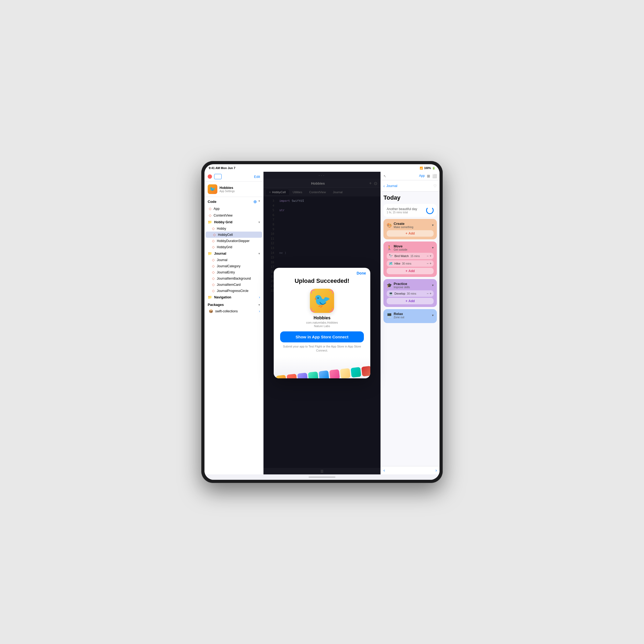 The width and height of the screenshot is (644, 644). I want to click on card-title-group: Relax Zone out, so click(399, 315).